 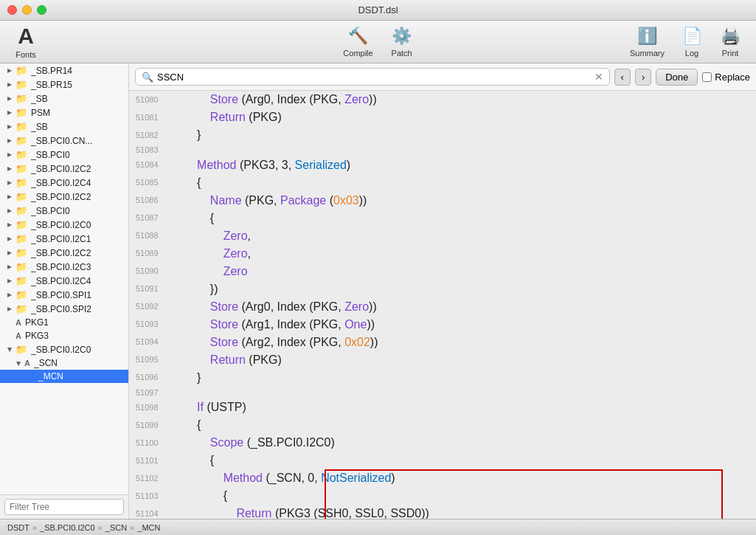 What do you see at coordinates (148, 478) in the screenshot?
I see `line-number: 51102` at bounding box center [148, 478].